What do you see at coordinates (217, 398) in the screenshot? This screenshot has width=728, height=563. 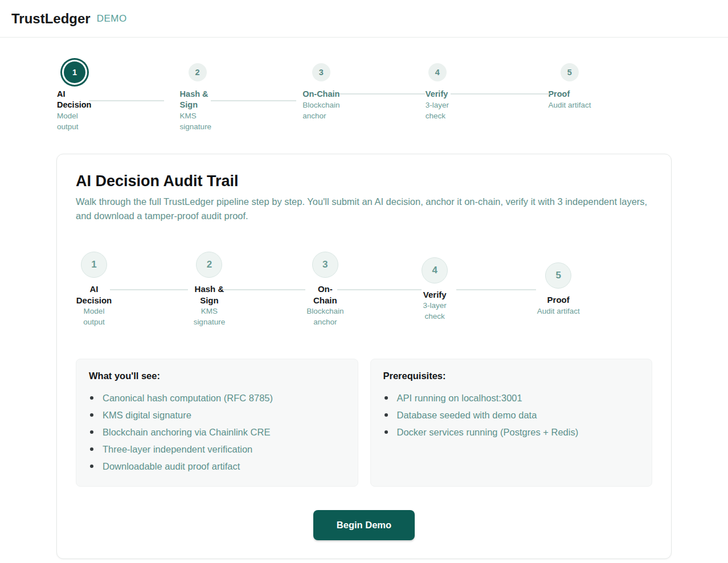 I see `list-item: Canonical hash computation (RFC 8785)` at bounding box center [217, 398].